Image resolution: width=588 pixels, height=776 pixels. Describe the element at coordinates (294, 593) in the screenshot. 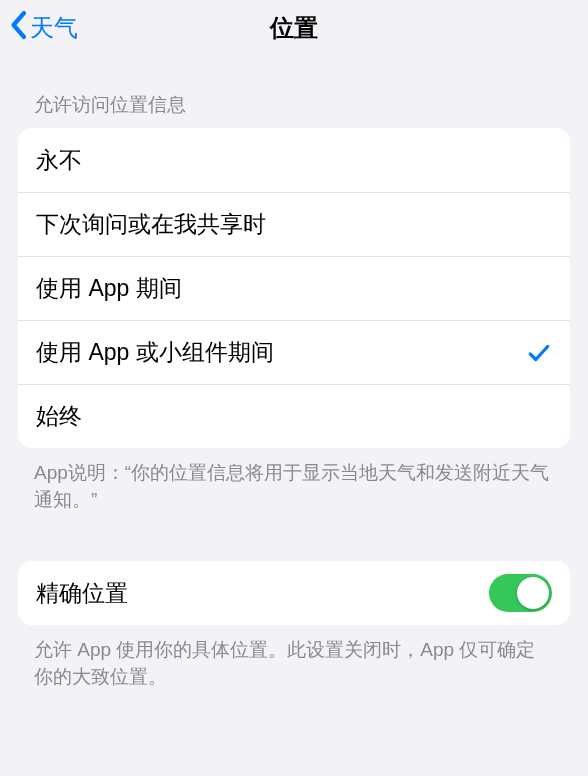

I see `precise-group: 精确位置` at that location.